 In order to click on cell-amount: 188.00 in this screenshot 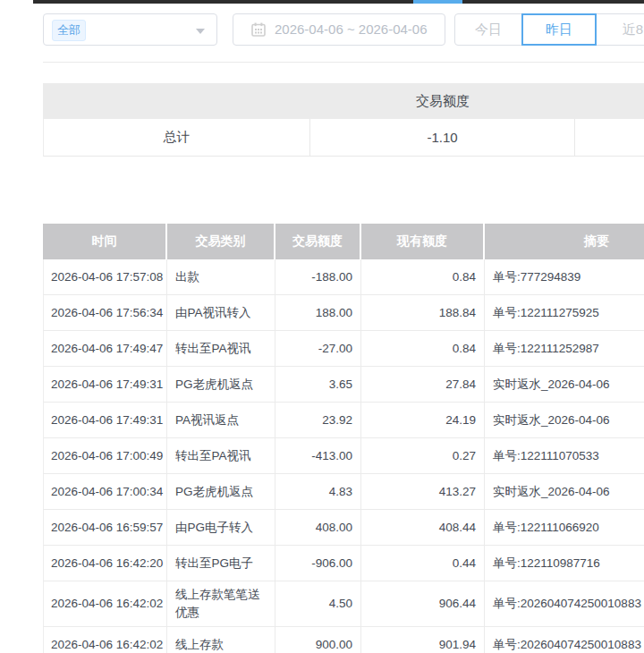, I will do `click(318, 313)`.